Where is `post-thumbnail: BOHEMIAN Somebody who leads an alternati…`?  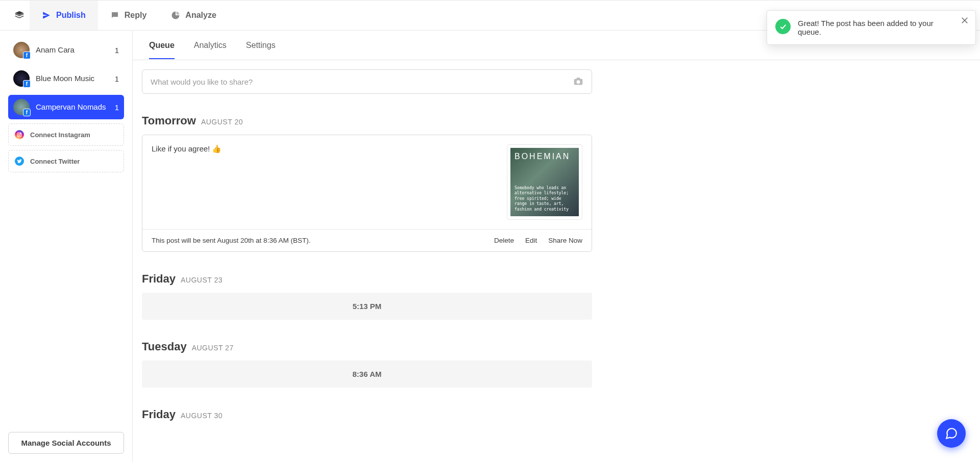 post-thumbnail: BOHEMIAN Somebody who leads an alternati… is located at coordinates (545, 182).